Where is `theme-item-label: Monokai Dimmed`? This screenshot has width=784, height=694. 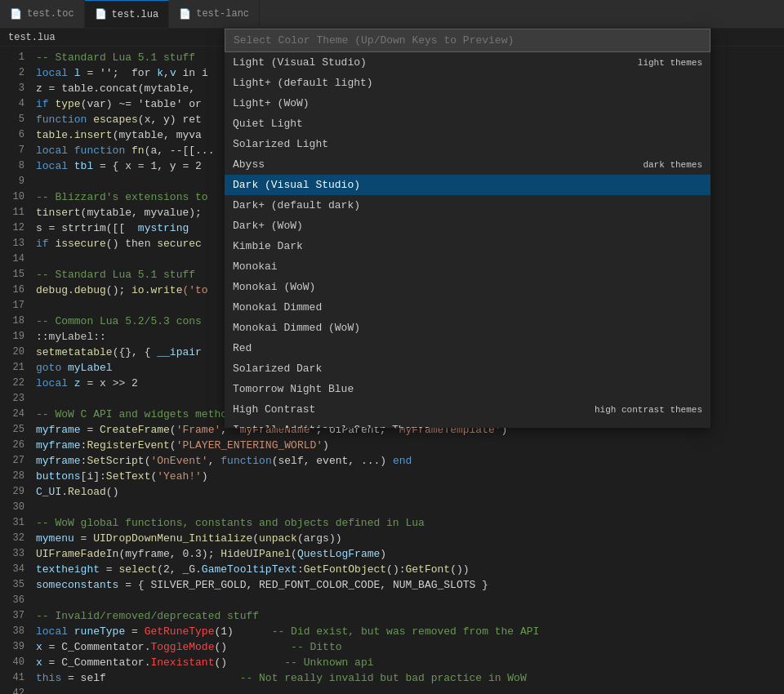 theme-item-label: Monokai Dimmed is located at coordinates (278, 307).